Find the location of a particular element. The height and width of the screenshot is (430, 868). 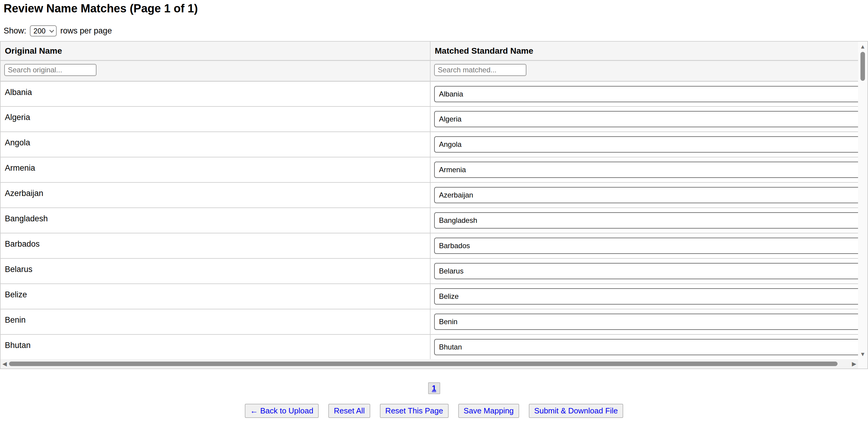

original-name-cell: Belarus is located at coordinates (216, 271).